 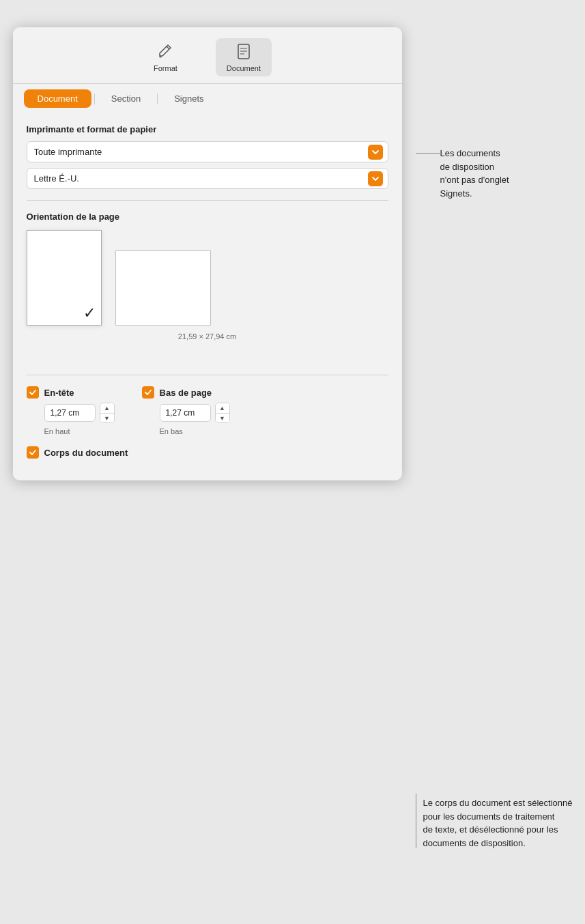 I want to click on orientation-landscape, so click(x=163, y=288).